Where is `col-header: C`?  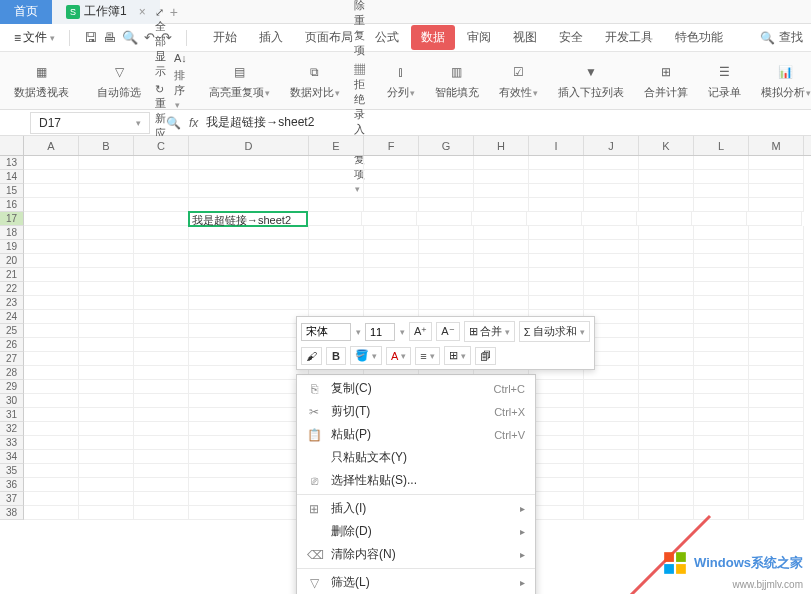
col-header: C is located at coordinates (162, 146).